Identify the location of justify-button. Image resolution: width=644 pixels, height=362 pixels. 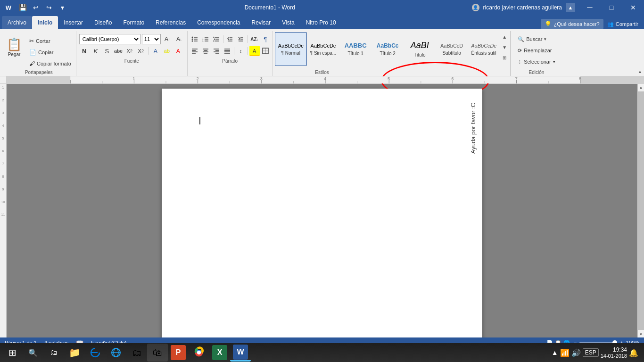
(227, 51).